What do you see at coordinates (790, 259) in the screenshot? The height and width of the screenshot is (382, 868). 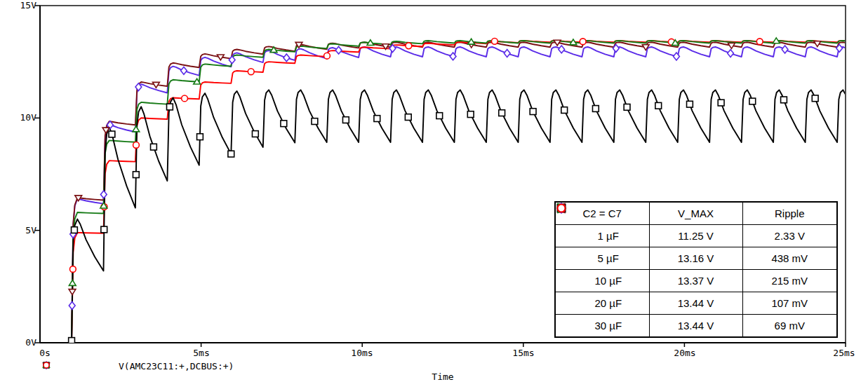 I see `ripple-value: 438 mV` at bounding box center [790, 259].